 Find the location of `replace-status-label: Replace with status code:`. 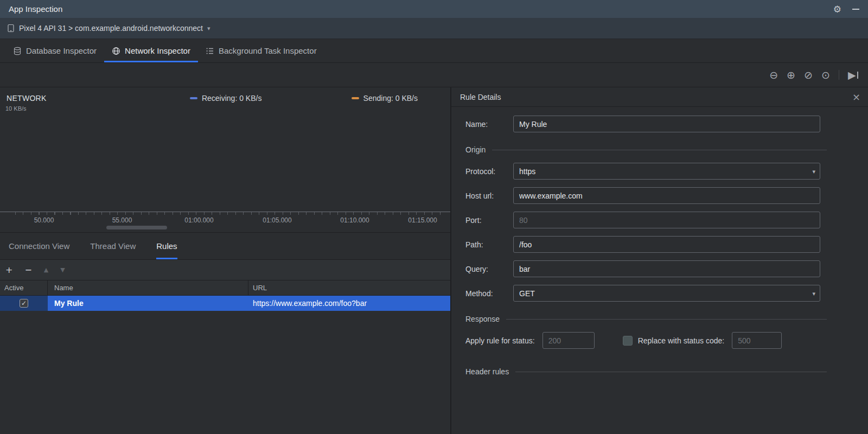

replace-status-label: Replace with status code: is located at coordinates (681, 341).